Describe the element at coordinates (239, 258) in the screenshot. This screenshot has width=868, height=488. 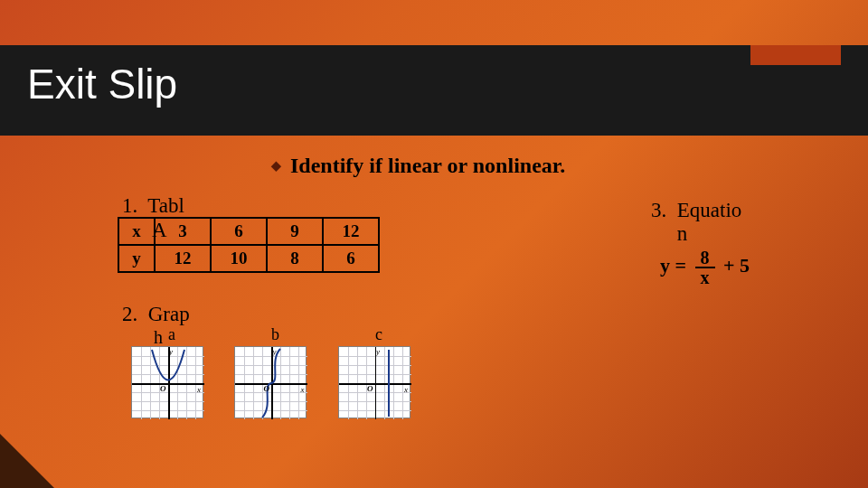
I see `cell: 10` at that location.